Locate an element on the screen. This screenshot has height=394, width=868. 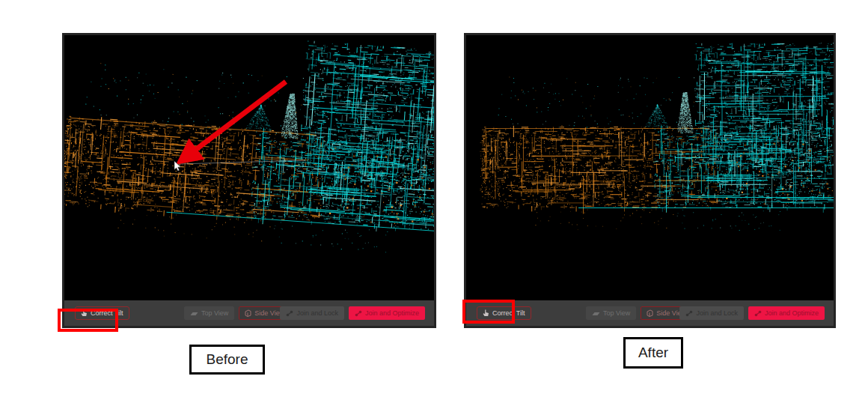
correct-tilt-highlight-before is located at coordinates (88, 321).